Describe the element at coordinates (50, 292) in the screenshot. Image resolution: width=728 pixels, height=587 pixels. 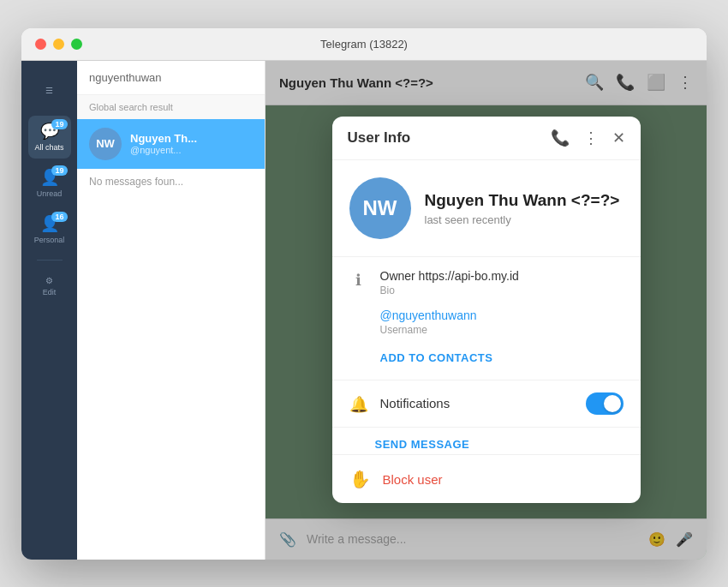
I see `edit-label: Edit` at that location.